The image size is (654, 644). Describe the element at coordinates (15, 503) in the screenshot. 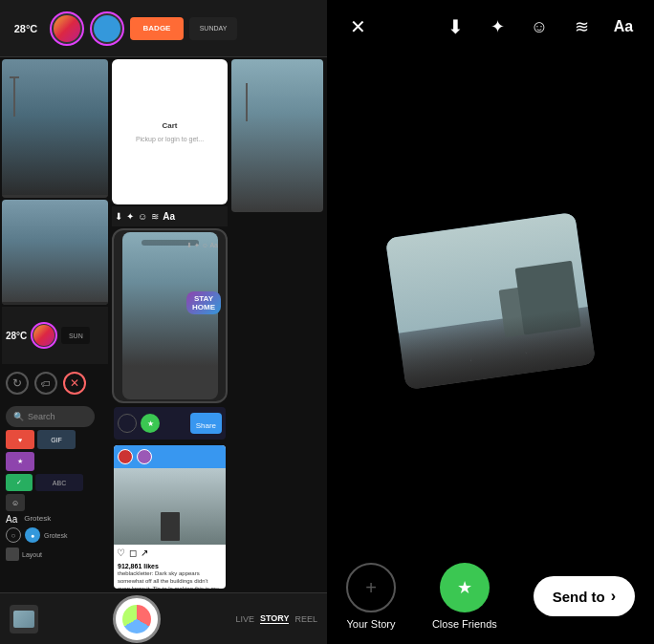

I see `sticker-item: ☺` at that location.